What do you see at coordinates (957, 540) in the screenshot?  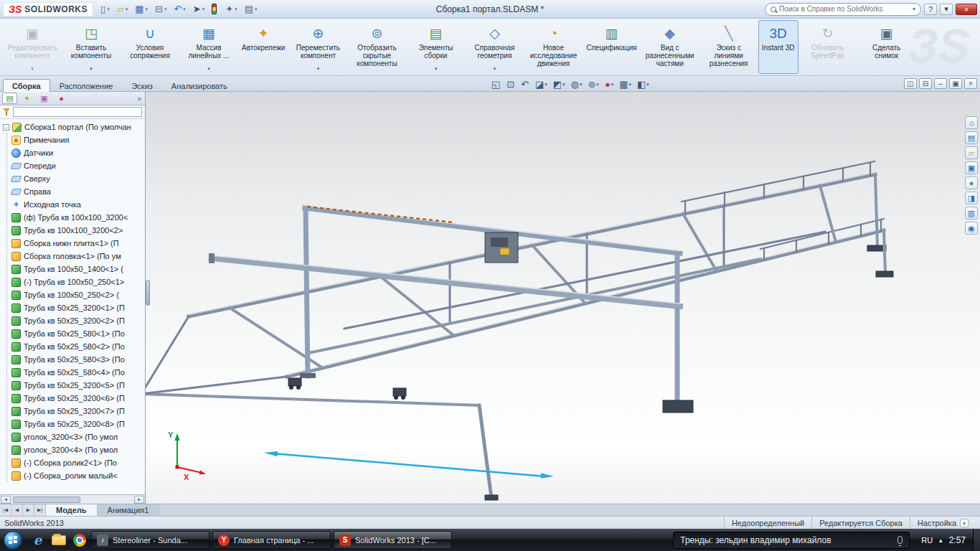 I see `clock: 2:57` at bounding box center [957, 540].